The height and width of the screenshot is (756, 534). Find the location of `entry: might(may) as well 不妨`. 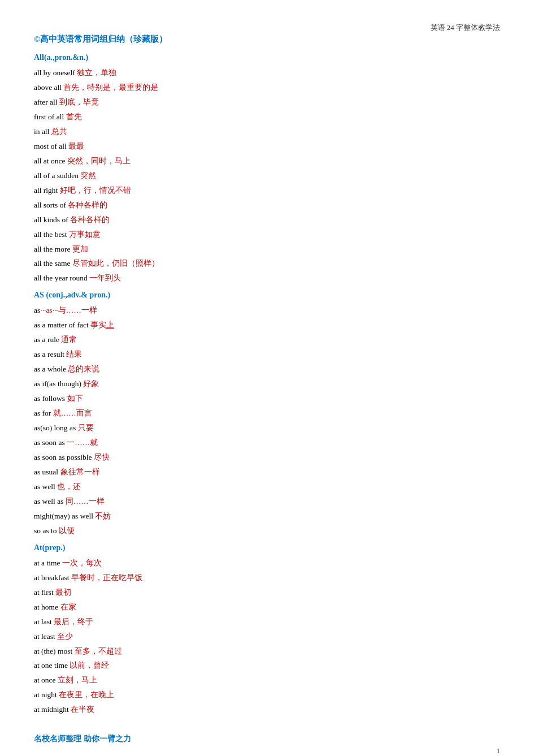

entry: might(may) as well 不妨 is located at coordinates (267, 517).